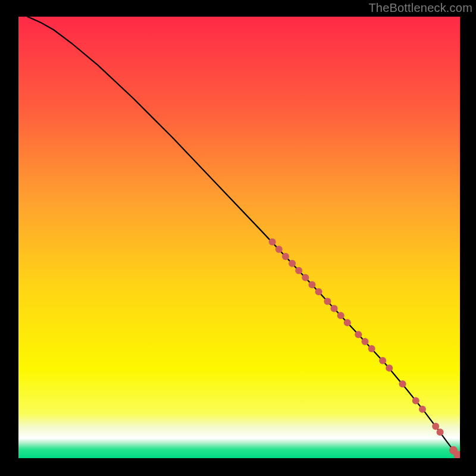 The width and height of the screenshot is (476, 476). What do you see at coordinates (420, 8) in the screenshot?
I see `attribution-label: TheBottleneck.com` at bounding box center [420, 8].